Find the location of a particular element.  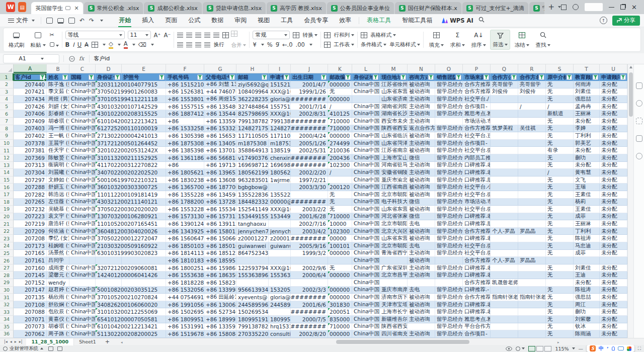

cell: 强思喆 is located at coordinates (587, 298).